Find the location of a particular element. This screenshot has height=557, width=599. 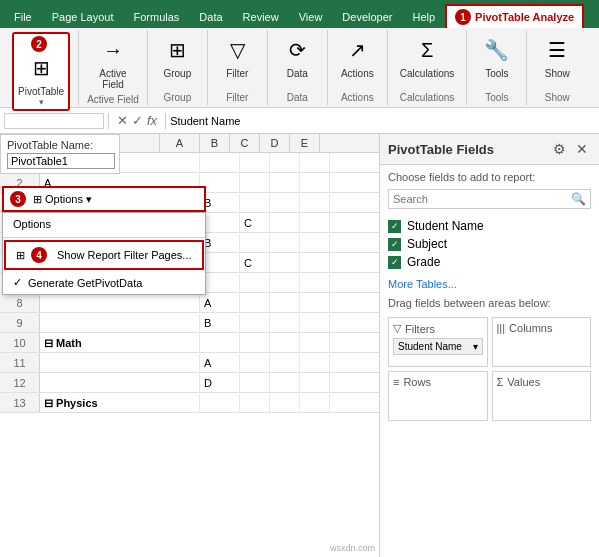

cell-4-d is located at coordinates (285, 223).